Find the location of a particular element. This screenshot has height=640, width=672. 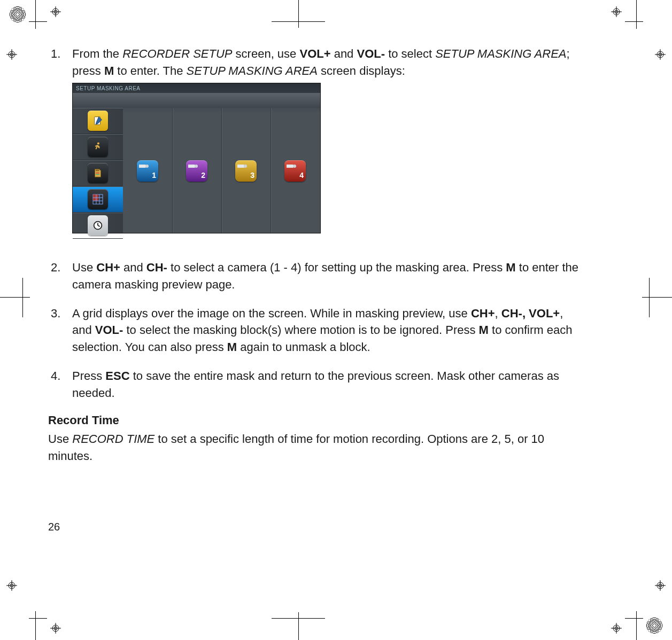

text: to select is located at coordinates (410, 53).